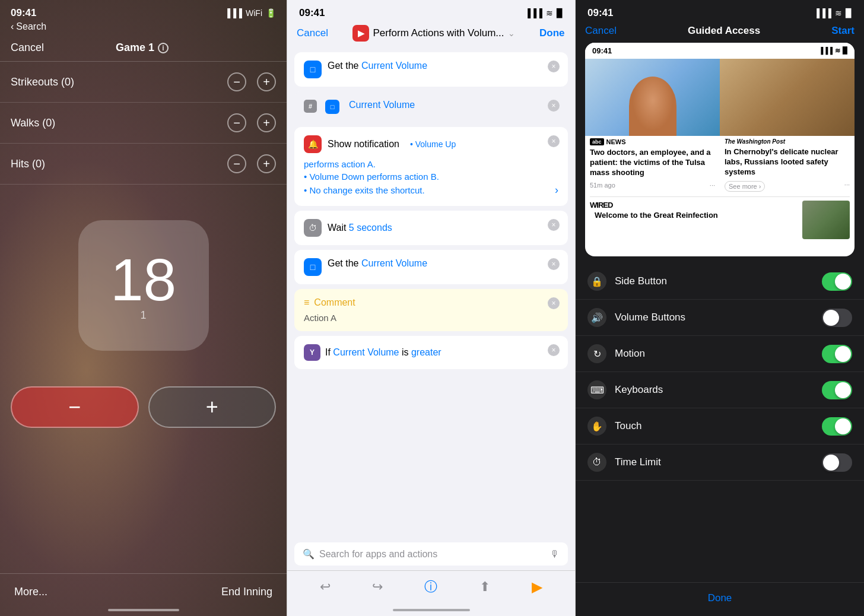  I want to click on side-button-toggle, so click(837, 281).